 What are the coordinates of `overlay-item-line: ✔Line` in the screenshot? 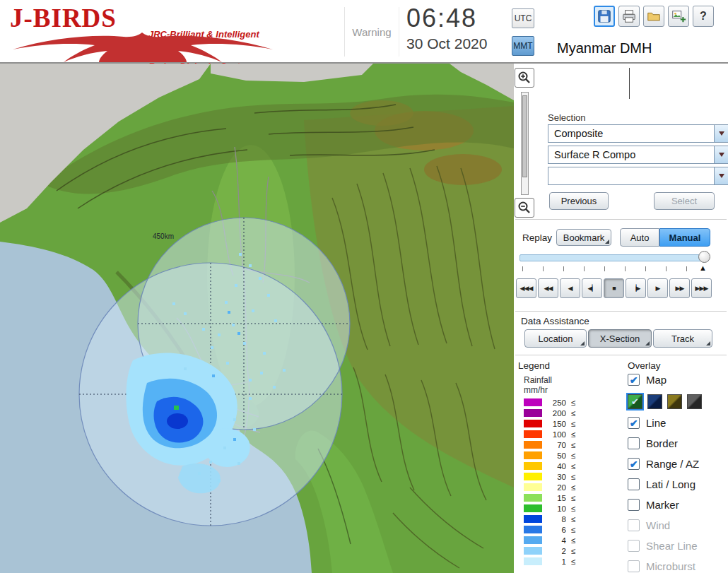 It's located at (678, 423).